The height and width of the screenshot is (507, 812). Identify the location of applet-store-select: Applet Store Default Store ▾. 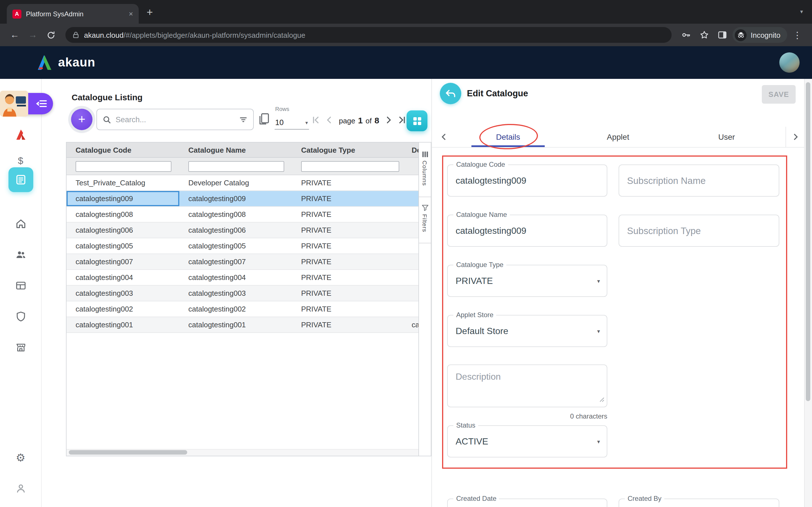
(527, 331).